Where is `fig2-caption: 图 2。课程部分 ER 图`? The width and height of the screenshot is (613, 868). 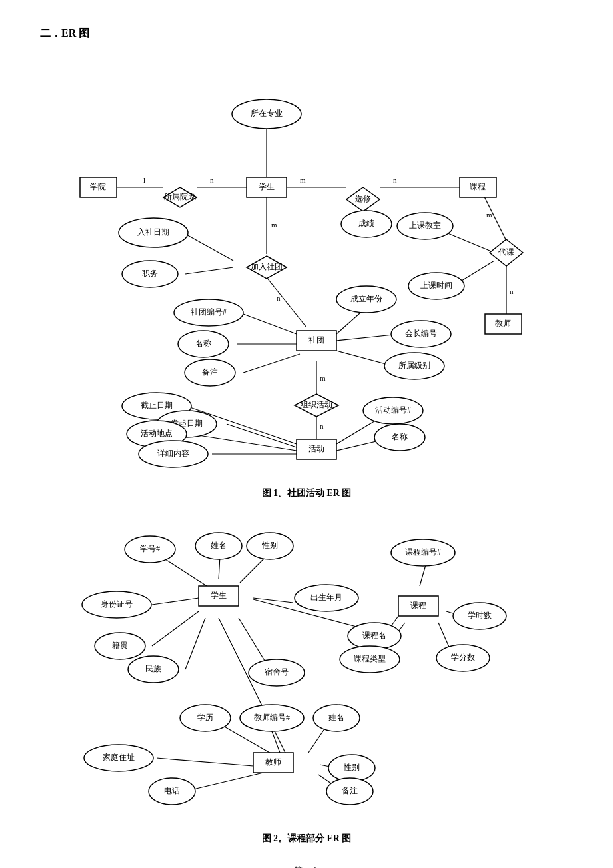
fig2-caption: 图 2。课程部分 ER 图 is located at coordinates (306, 839).